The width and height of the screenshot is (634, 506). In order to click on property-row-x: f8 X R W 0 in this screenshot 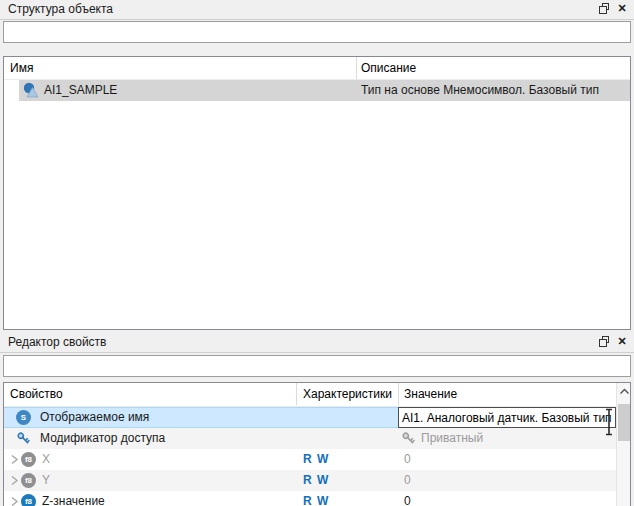, I will do `click(310, 460)`.